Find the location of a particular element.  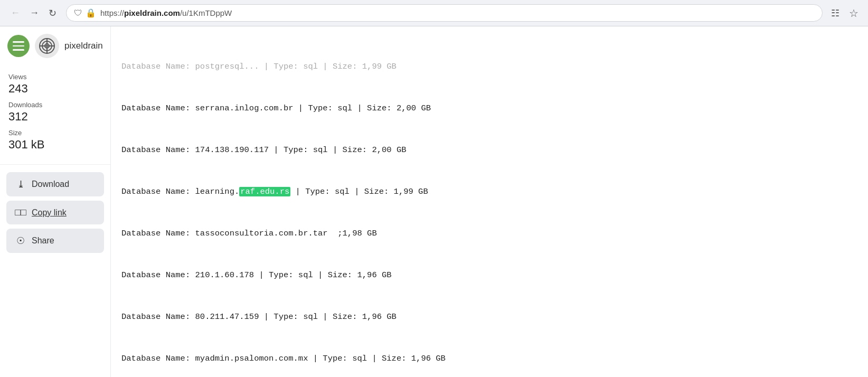

browser-toolbar: ← → ↻ 🛡 🔒 https://pixeldrain.com/u/1KmTD… is located at coordinates (434, 13).